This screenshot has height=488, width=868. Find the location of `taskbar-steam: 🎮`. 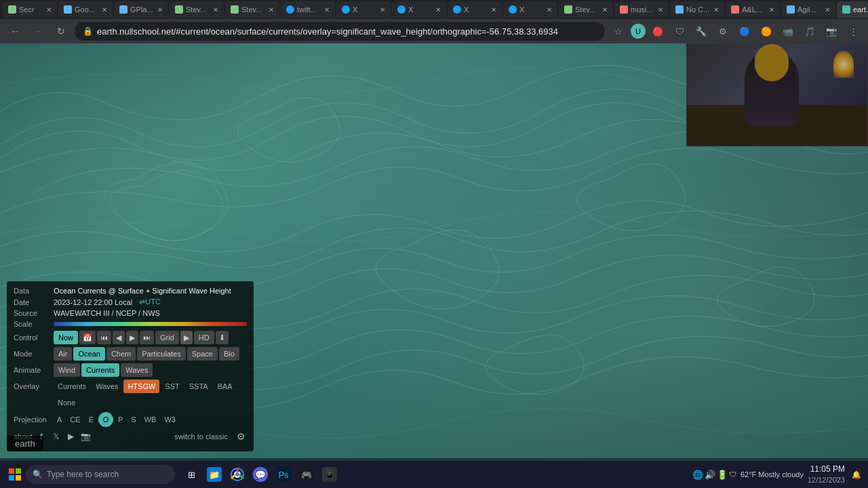

taskbar-steam: 🎮 is located at coordinates (307, 474).